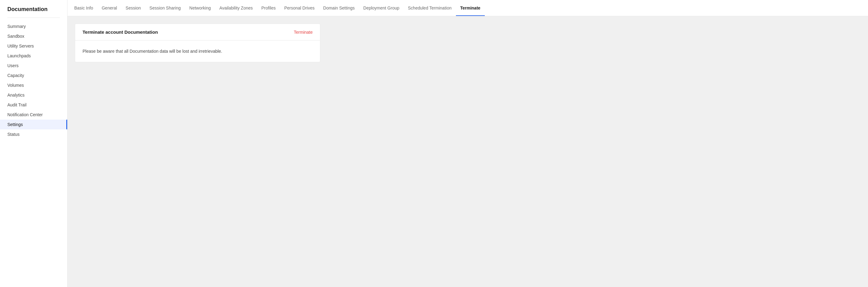 The image size is (868, 287). Describe the element at coordinates (34, 18) in the screenshot. I see `sidebar-divider` at that location.